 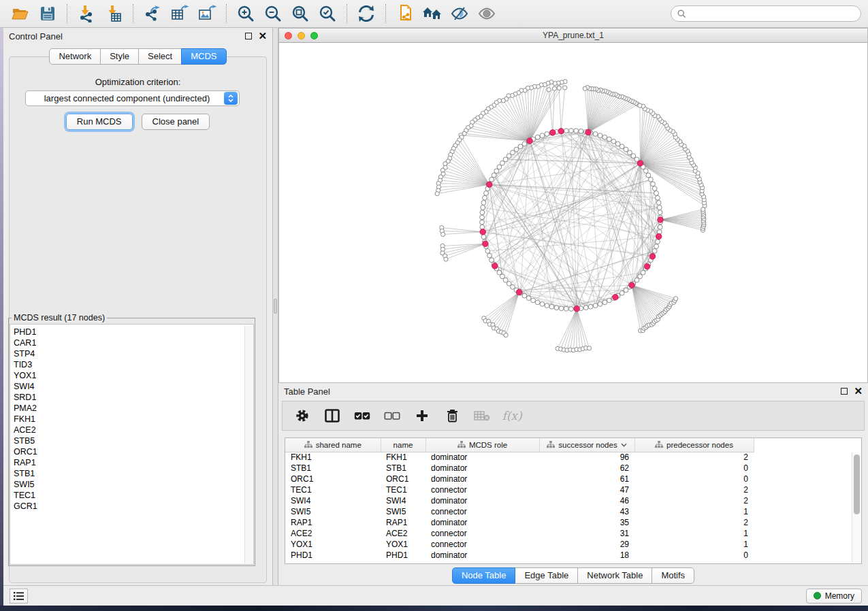 I want to click on mcds-result-item: RAP1, so click(x=133, y=463).